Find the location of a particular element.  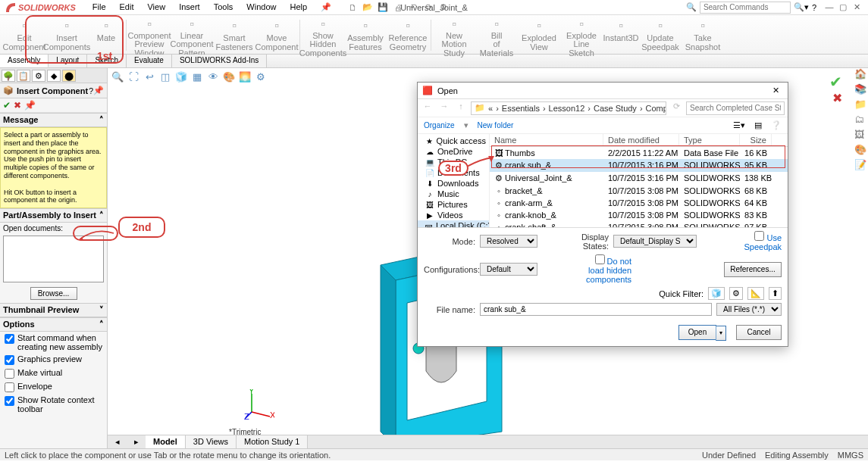

dialog-search-input is located at coordinates (735, 108).